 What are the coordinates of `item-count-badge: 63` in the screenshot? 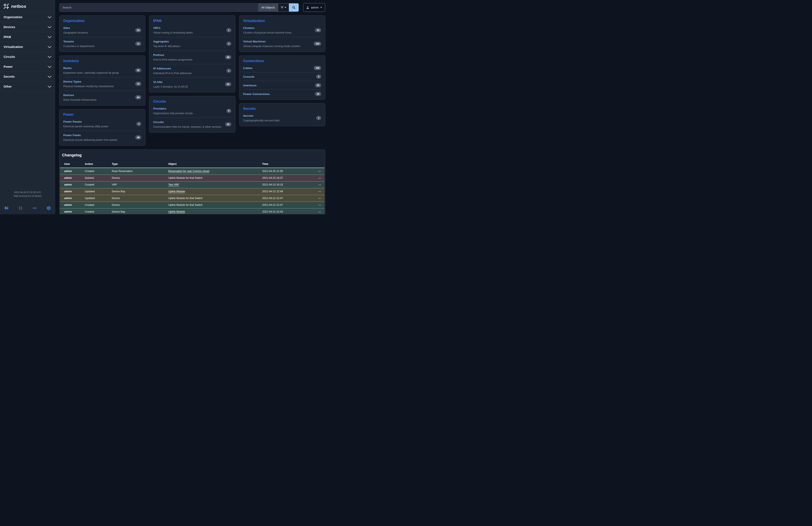 It's located at (228, 84).